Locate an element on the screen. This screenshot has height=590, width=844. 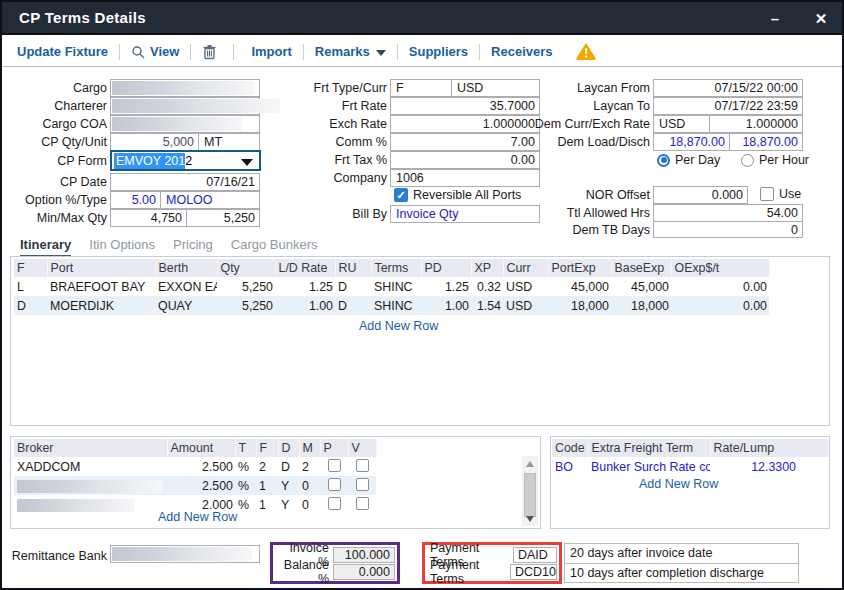
nor-use-label: Use is located at coordinates (790, 194).